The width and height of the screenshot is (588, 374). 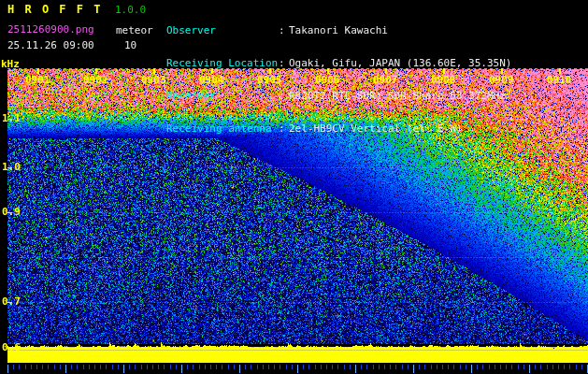 What do you see at coordinates (397, 95) in the screenshot?
I see `info-value: R820T2(RTL-SDR) SDR-Sharp 53.372MHz` at bounding box center [397, 95].